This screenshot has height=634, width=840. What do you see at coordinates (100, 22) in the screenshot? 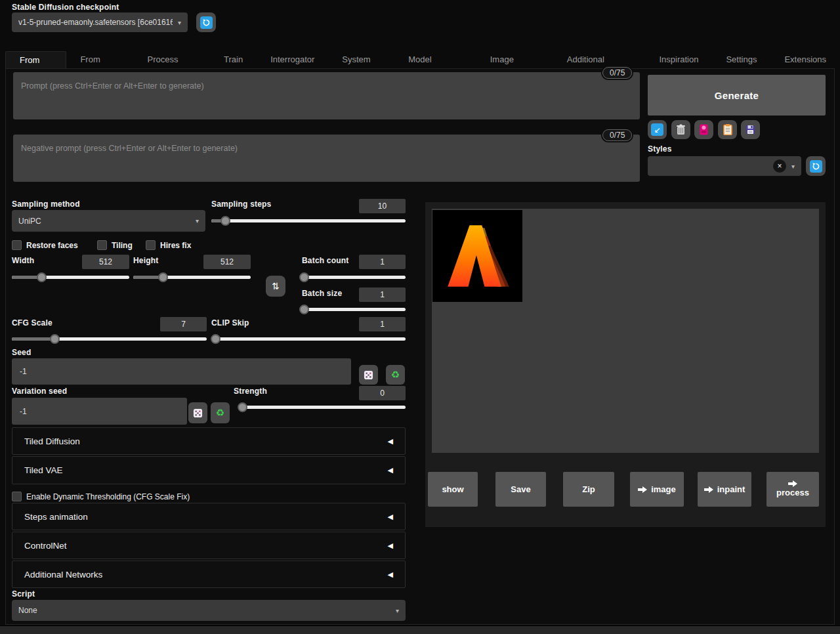
I see `checkpoint-dropdown: v1-5-pruned-emaonly.safetensors [6ce0161…` at bounding box center [100, 22].